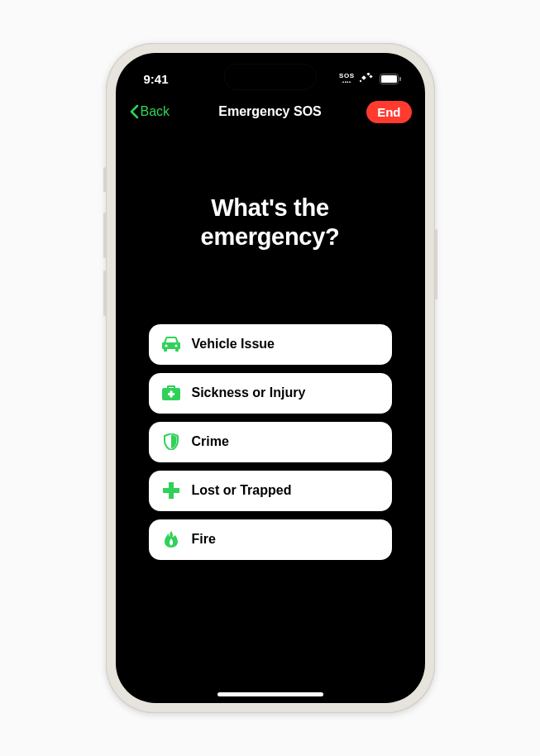 Image resolution: width=540 pixels, height=756 pixels. I want to click on chevron-left-icon, so click(134, 112).